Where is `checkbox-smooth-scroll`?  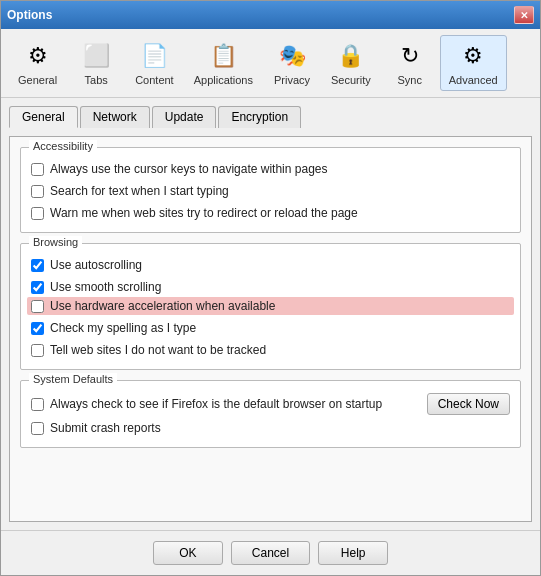 checkbox-smooth-scroll is located at coordinates (38, 288).